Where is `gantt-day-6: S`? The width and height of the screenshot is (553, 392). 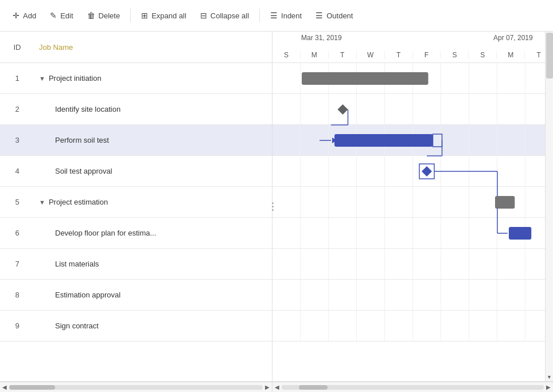 gantt-day-6: S is located at coordinates (454, 55).